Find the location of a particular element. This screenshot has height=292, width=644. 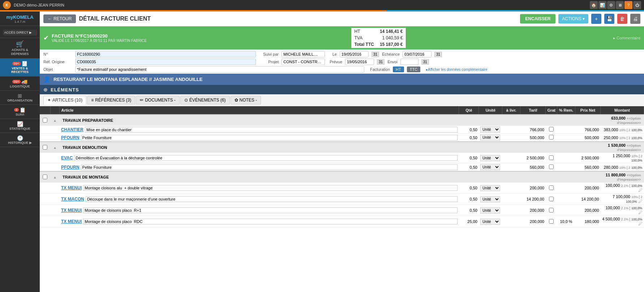

le-date-input is located at coordinates (354, 54).